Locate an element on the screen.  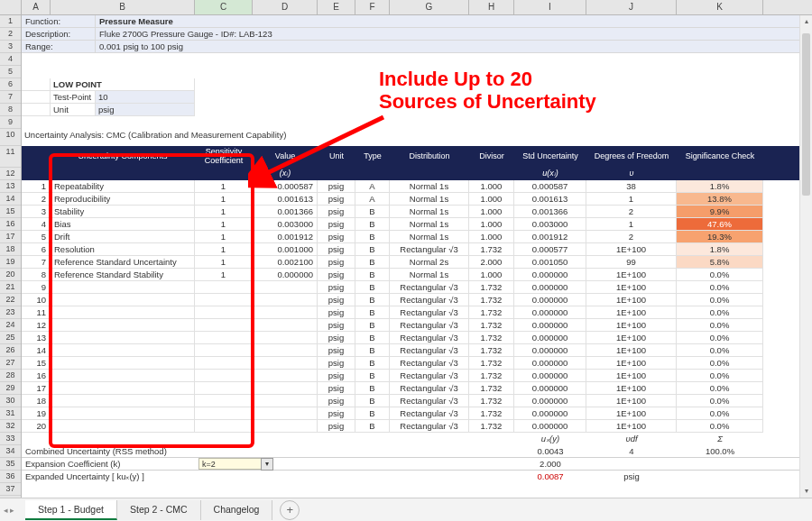
cell: 17 is located at coordinates (36, 388).